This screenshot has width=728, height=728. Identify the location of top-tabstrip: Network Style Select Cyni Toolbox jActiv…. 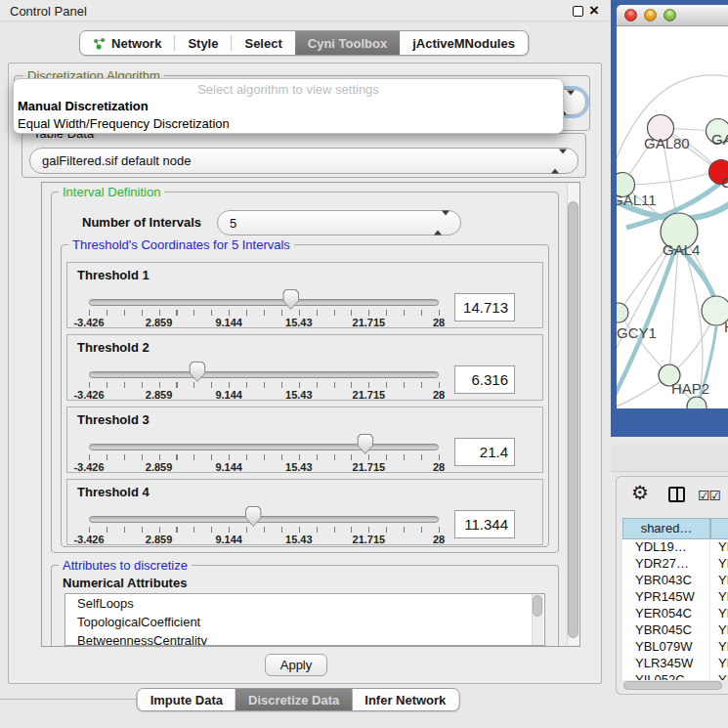
(304, 43).